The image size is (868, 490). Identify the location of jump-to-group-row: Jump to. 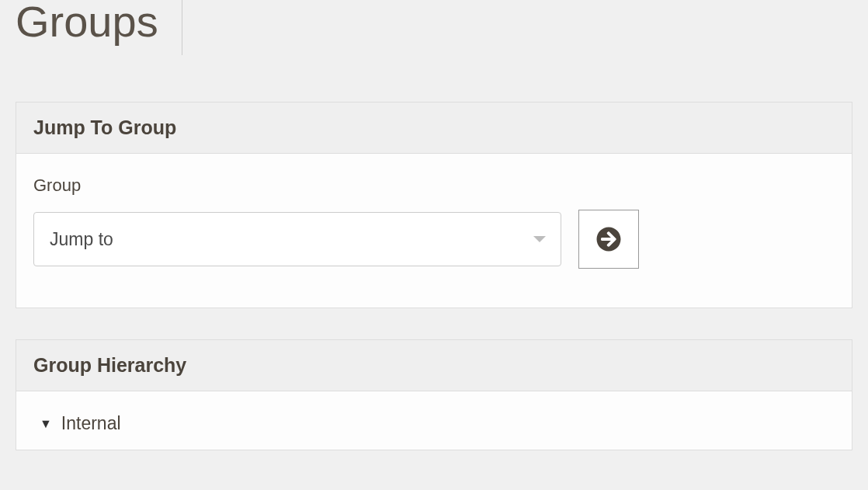
(434, 239).